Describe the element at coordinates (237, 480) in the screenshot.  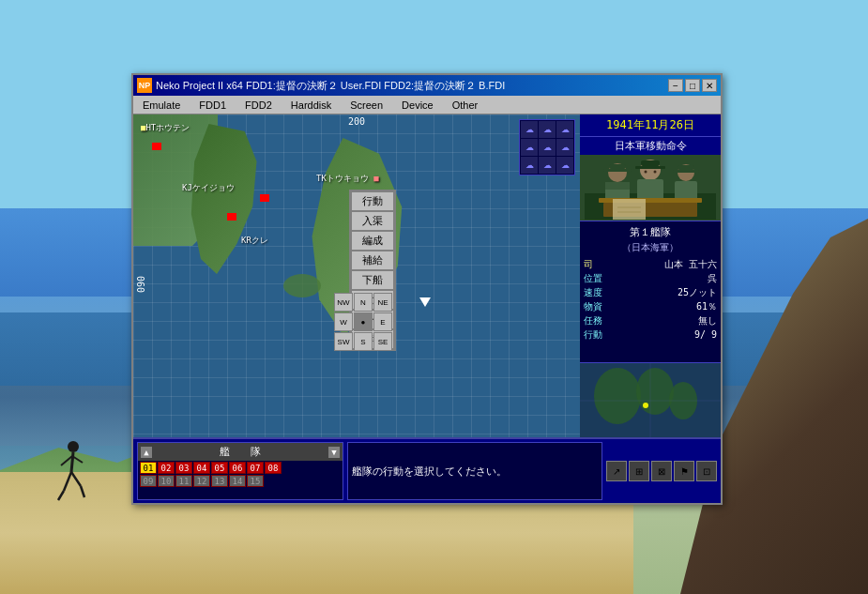
I see `fleet-num-14: 14` at that location.